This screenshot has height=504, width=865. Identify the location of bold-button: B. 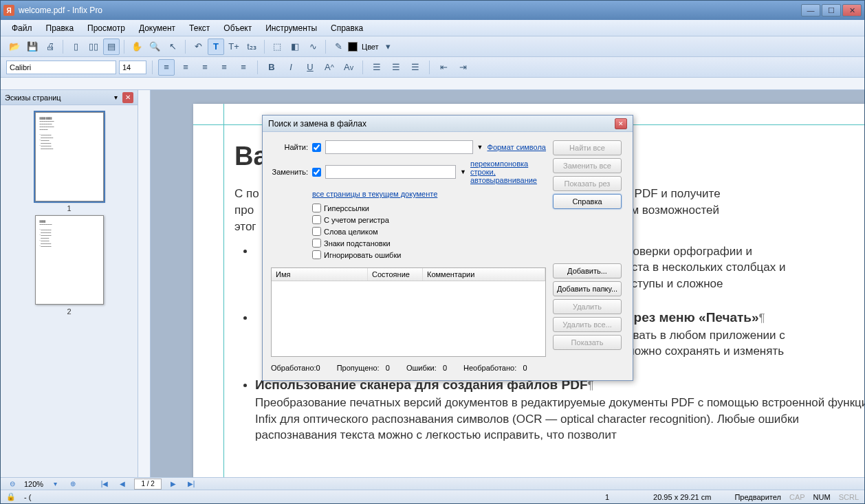
(272, 67).